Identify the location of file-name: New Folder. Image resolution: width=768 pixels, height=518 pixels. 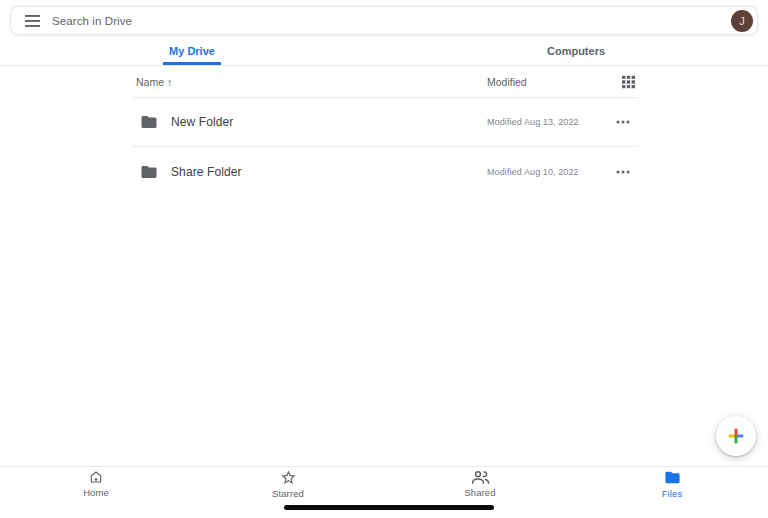
(202, 122).